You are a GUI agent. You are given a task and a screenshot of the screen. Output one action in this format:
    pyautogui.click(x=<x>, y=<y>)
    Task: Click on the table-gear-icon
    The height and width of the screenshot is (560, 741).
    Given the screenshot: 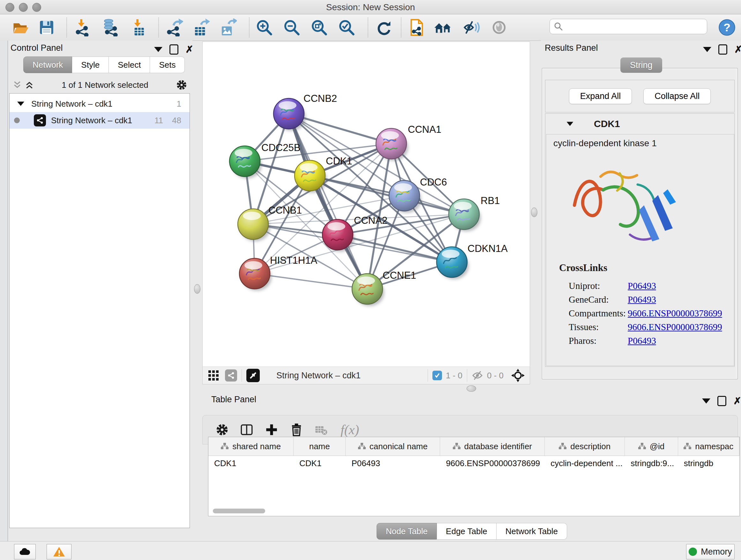 What is the action you would take?
    pyautogui.click(x=222, y=430)
    